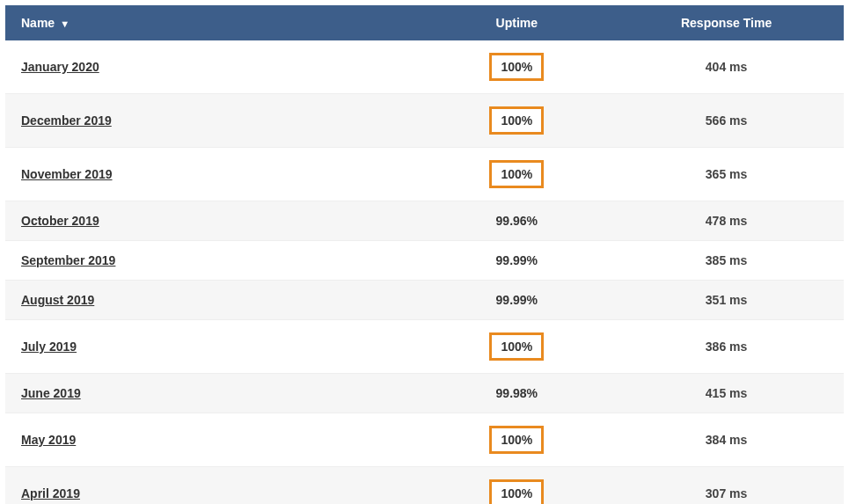 The width and height of the screenshot is (849, 504). Describe the element at coordinates (424, 440) in the screenshot. I see `table-row: May 2019100%384 ms` at that location.